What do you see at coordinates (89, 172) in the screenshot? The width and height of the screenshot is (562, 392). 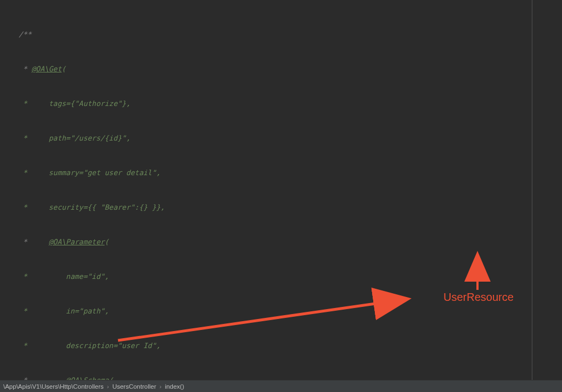 I see `code-line: * summary="get user detail",` at bounding box center [89, 172].